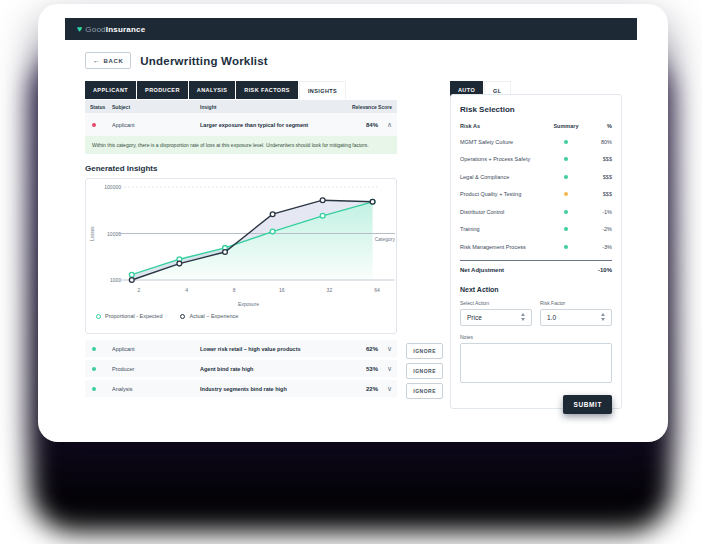 This screenshot has height=544, width=702. What do you see at coordinates (360, 107) in the screenshot?
I see `col-relevance-score: Relevance Score` at bounding box center [360, 107].